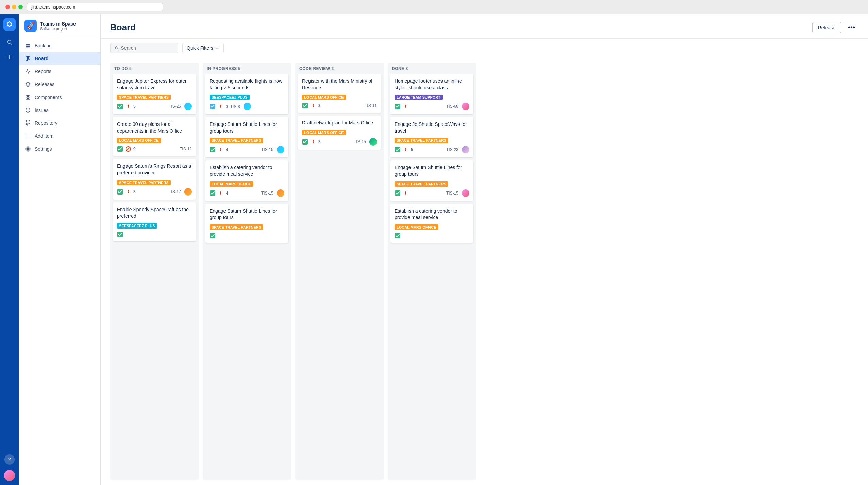 The width and height of the screenshot is (868, 485). What do you see at coordinates (7, 7) in the screenshot?
I see `close-button` at bounding box center [7, 7].